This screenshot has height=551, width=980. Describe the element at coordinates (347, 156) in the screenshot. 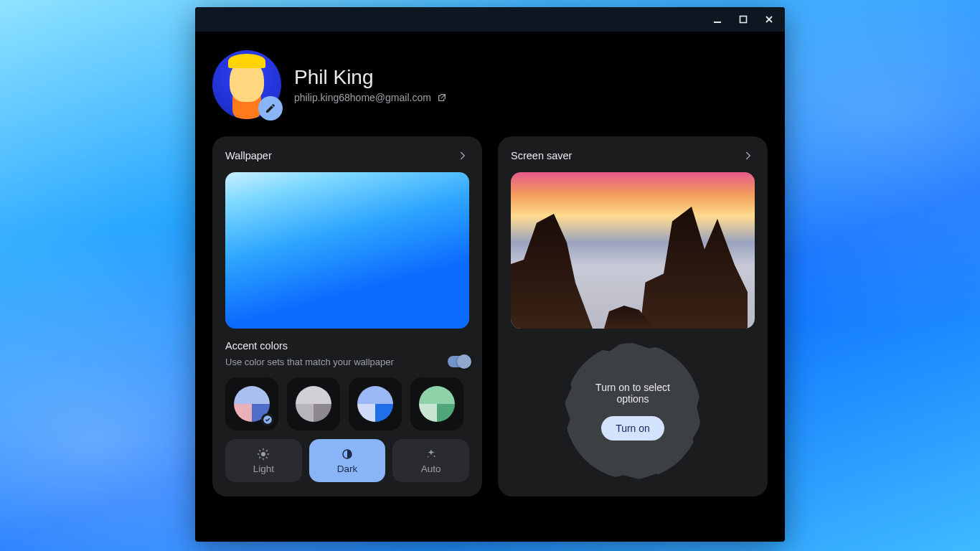

I see `wallpaper-header: Wallpaper` at that location.